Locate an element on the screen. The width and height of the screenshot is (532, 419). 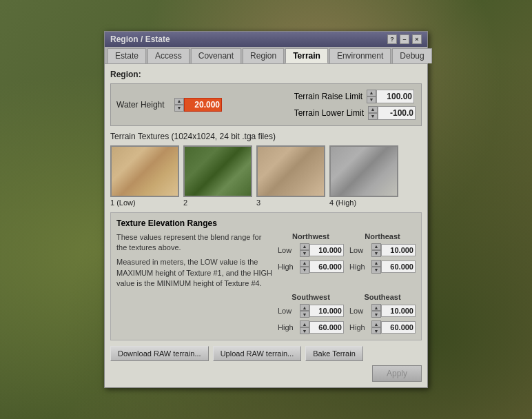
water-height-down: ▼ is located at coordinates (179, 108).